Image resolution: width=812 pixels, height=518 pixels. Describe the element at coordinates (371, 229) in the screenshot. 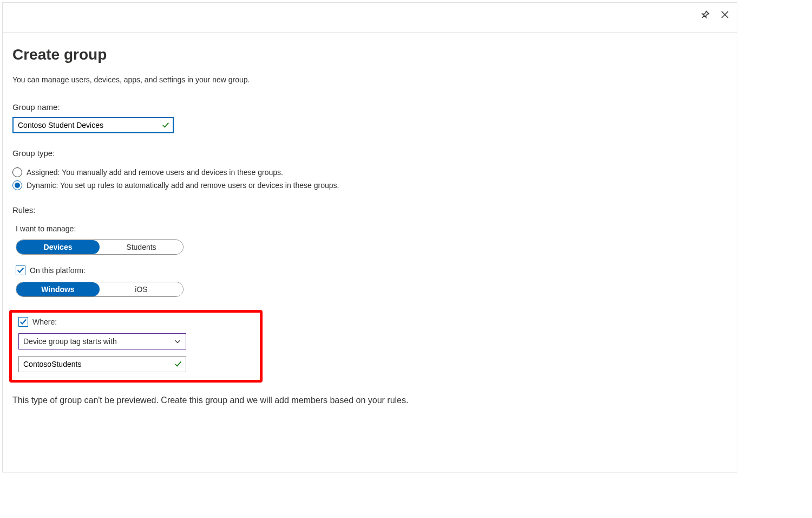

I see `manage-label: I want to manage:` at that location.